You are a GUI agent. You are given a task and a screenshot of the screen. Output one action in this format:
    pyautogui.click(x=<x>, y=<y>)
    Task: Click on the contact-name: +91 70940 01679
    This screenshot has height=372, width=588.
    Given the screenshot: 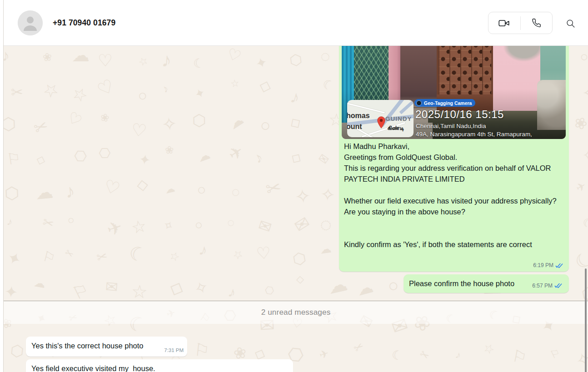 What is the action you would take?
    pyautogui.click(x=84, y=23)
    